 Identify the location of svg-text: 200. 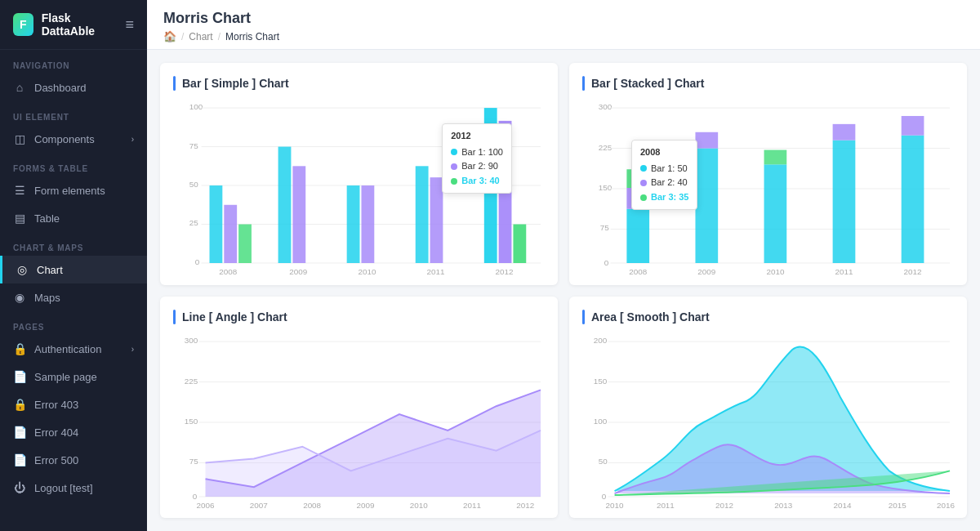
(601, 340).